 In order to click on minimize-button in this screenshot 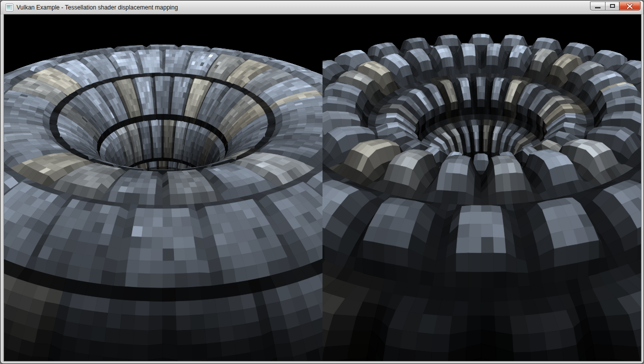, I will do `click(598, 6)`.